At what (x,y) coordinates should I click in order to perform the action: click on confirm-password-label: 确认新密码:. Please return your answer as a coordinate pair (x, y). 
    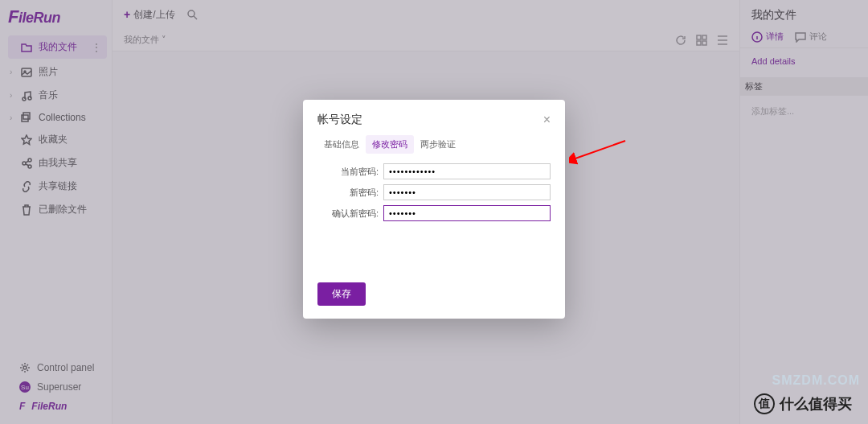
    Looking at the image, I should click on (348, 214).